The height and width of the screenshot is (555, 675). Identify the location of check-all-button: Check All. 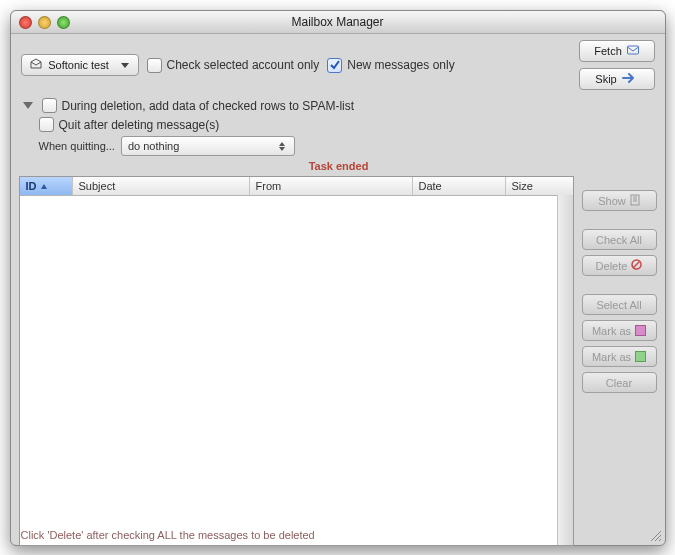
(620, 240).